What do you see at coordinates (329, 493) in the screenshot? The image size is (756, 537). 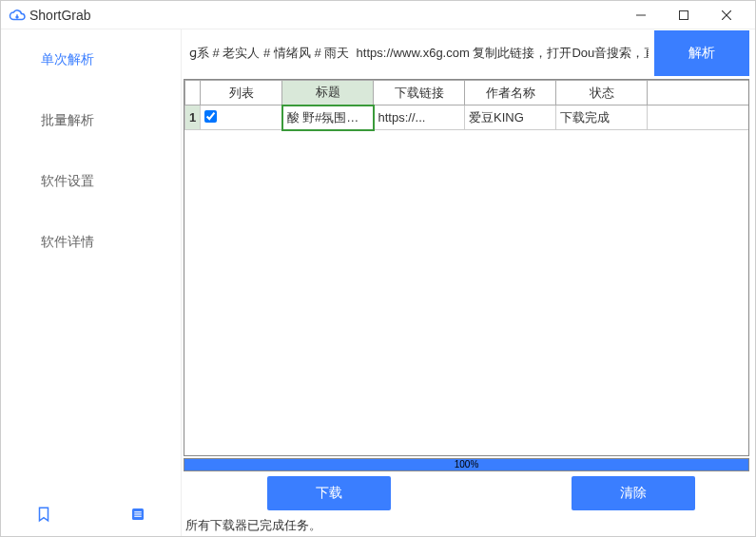 I see `download-button: 下载` at bounding box center [329, 493].